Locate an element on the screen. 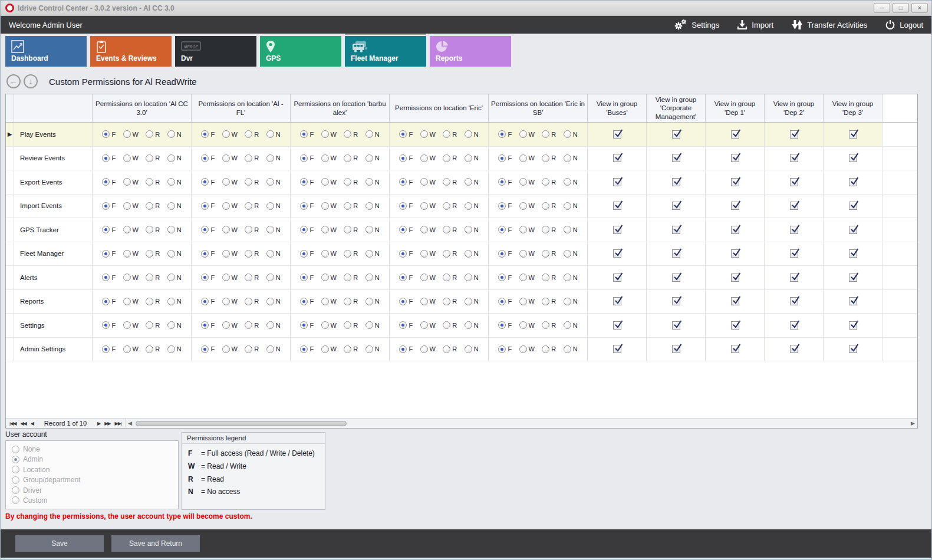  account-radio is located at coordinates (15, 460).